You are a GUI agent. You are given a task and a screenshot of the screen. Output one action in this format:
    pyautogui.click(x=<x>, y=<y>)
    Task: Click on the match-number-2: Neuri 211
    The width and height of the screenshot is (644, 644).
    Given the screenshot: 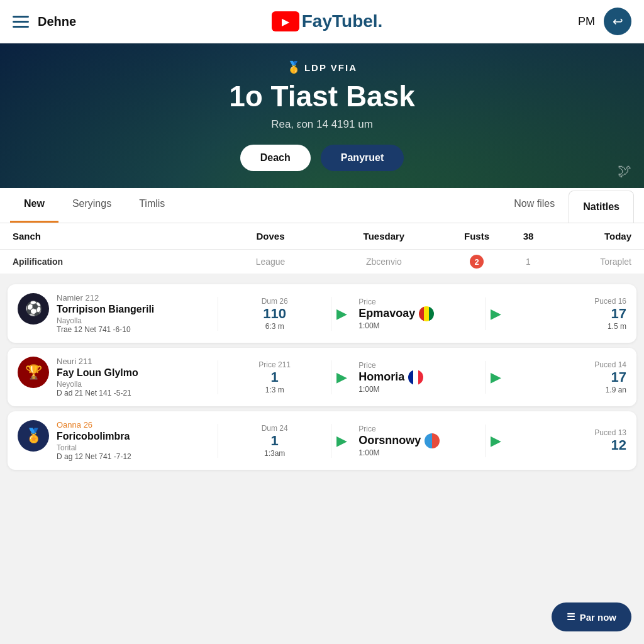 What is the action you would take?
    pyautogui.click(x=97, y=361)
    